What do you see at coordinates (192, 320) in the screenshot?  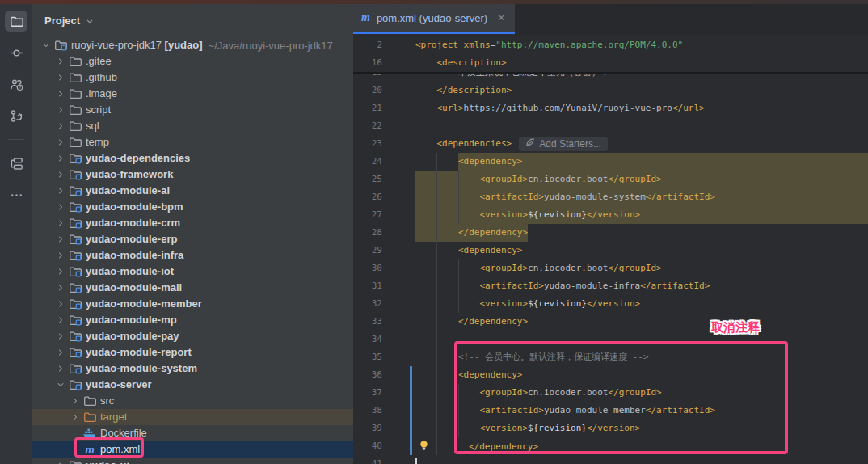 I see `tree-row-yudao-module-mp: yudao-module-mp` at bounding box center [192, 320].